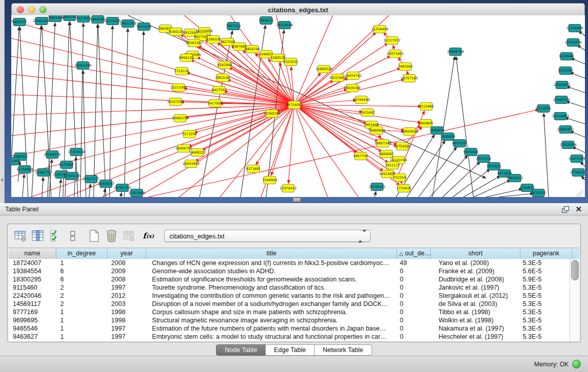 The width and height of the screenshot is (588, 372). I want to click on graph-node: 11154498, so click(574, 29).